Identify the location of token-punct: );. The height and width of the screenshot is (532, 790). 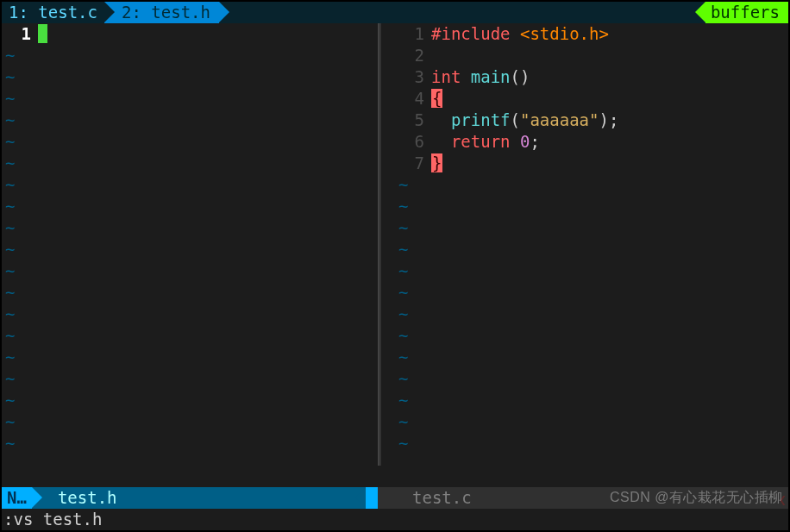
(609, 120).